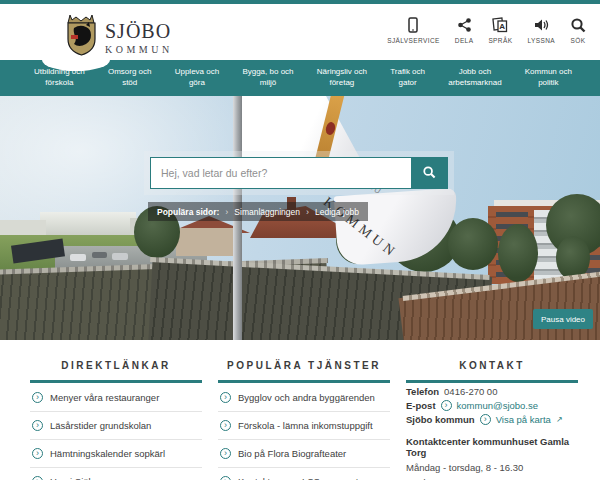  Describe the element at coordinates (306, 398) in the screenshot. I see `link-label: Bygglov och andra byggärenden` at that location.